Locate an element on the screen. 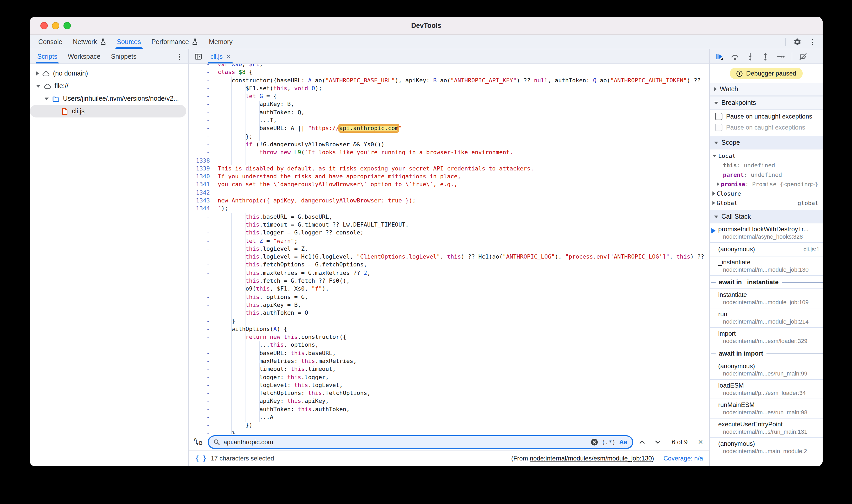  line-gutter: 1338 is located at coordinates (199, 161).